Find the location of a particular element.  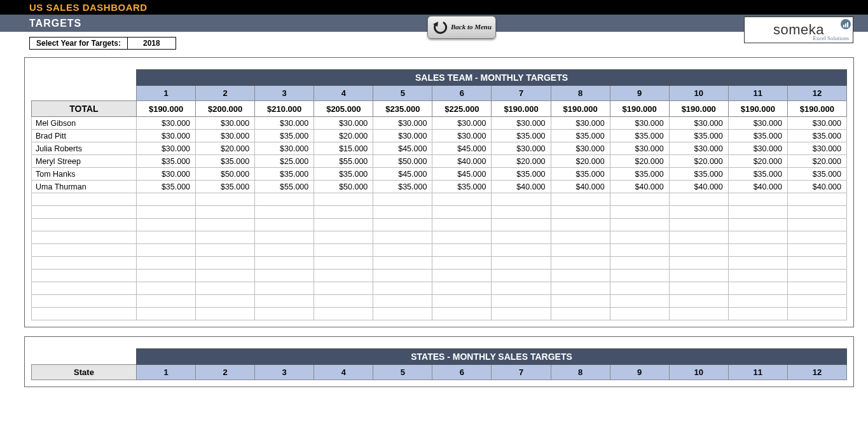

back-to-menu-button: Back to Menu is located at coordinates (462, 27).